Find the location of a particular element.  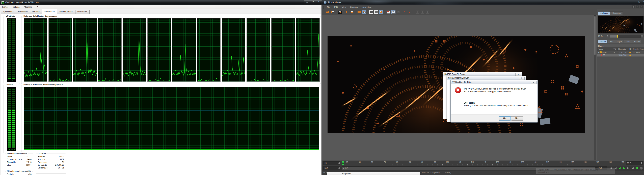

record-frame-icon is located at coordinates (637, 168).